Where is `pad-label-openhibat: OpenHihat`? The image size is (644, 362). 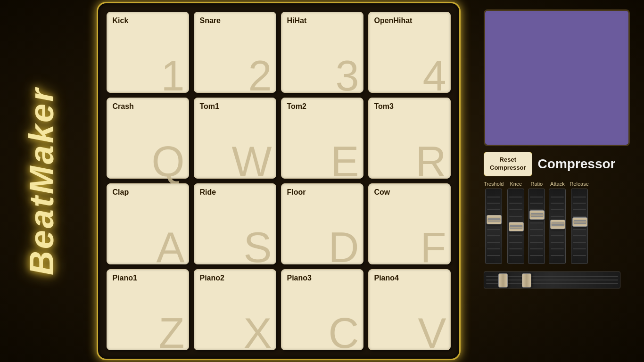
pad-label-openhibat: OpenHihat is located at coordinates (393, 21).